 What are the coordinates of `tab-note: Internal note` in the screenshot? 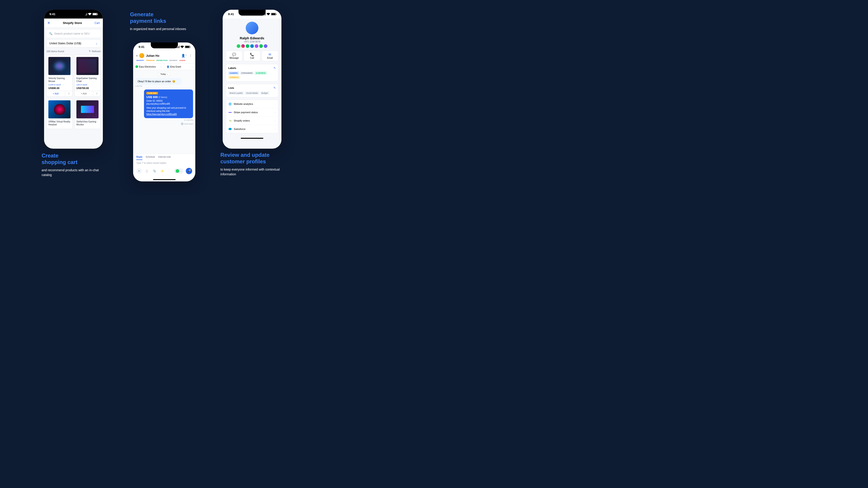 It's located at (164, 158).